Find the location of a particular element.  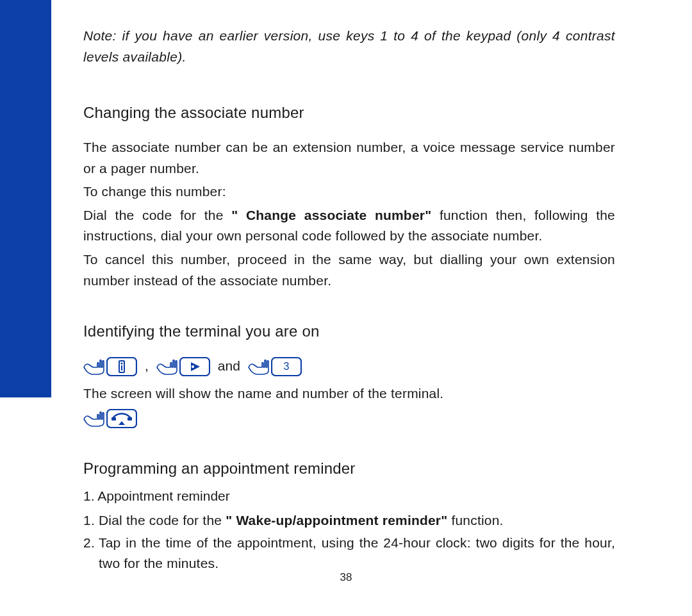

step1b-bold: " Wake-up/appointment reminder" is located at coordinates (336, 520).